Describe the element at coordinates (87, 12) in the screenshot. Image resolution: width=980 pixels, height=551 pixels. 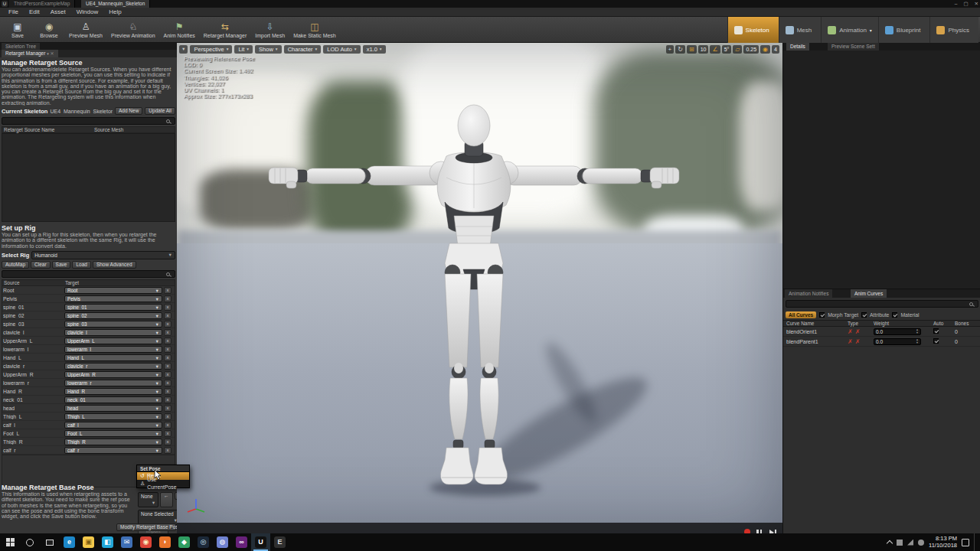
I see `menu-item: Window` at that location.